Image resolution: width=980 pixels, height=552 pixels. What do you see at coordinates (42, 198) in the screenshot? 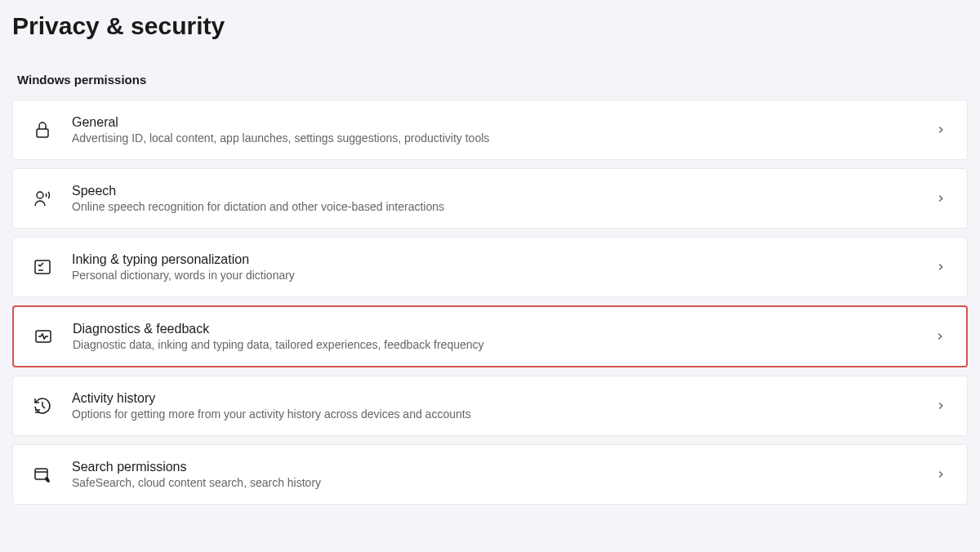
I see `speech-icon` at bounding box center [42, 198].